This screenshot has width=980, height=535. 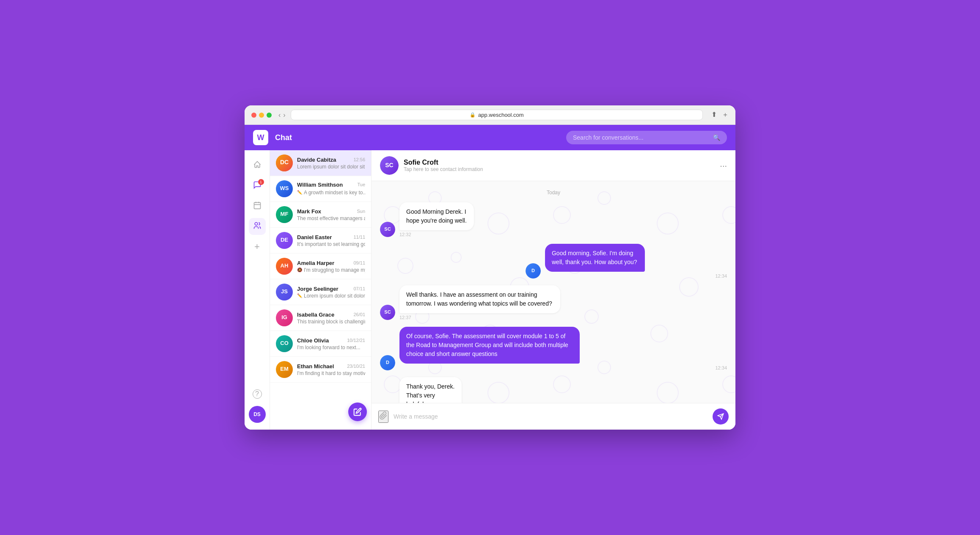 What do you see at coordinates (331, 267) in the screenshot?
I see `conv-info-amelia: Amelia Harper 09/11 🔕 I'm struggling to …` at bounding box center [331, 267].